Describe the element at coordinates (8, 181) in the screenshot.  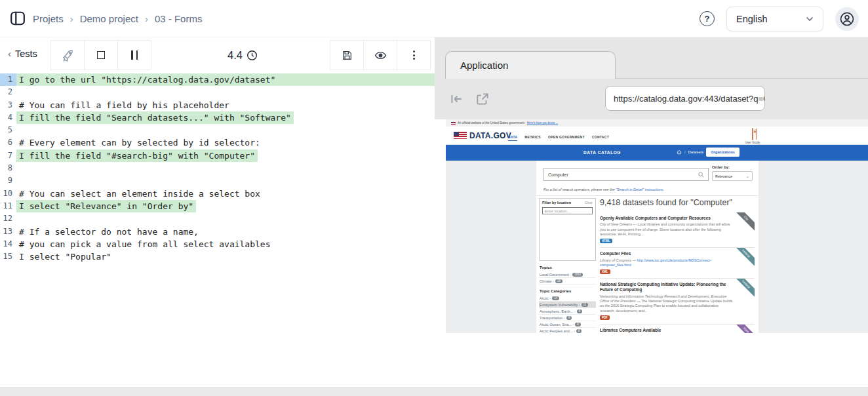
I see `line-number: 9` at that location.